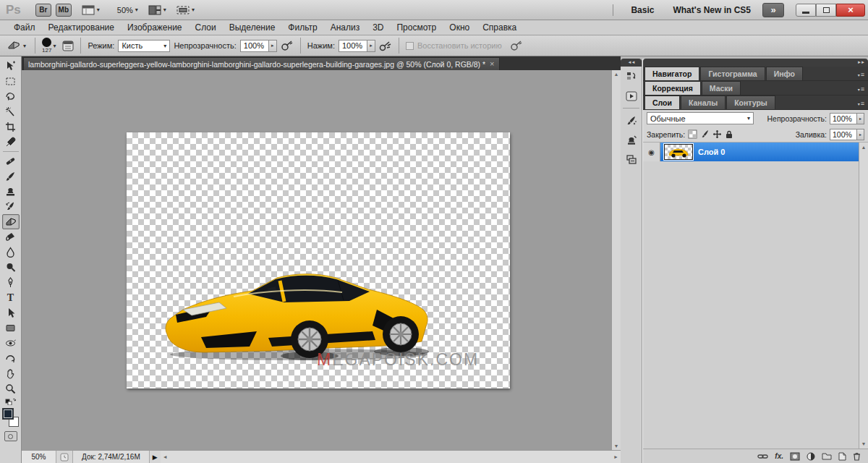  What do you see at coordinates (11, 111) in the screenshot?
I see `magic-wand-tool-button` at bounding box center [11, 111].